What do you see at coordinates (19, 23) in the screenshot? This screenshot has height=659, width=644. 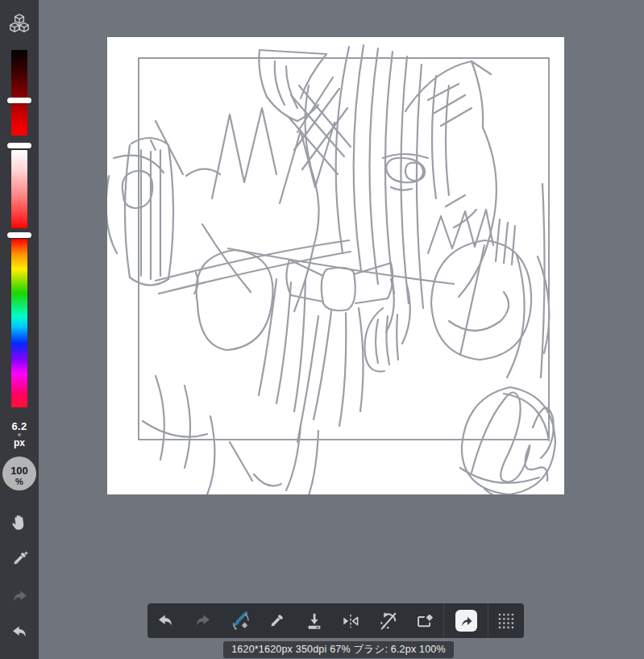 I see `blocks-tool-button` at bounding box center [19, 23].